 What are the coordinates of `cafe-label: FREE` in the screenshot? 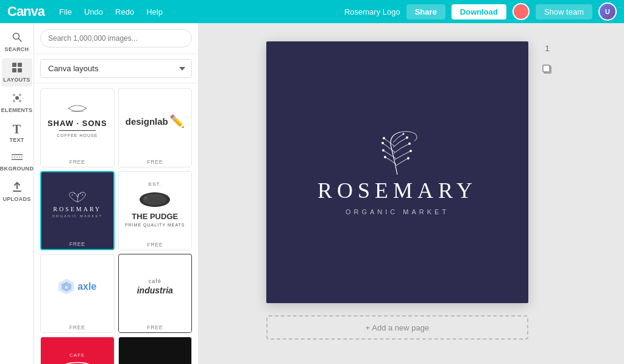 It's located at (155, 327).